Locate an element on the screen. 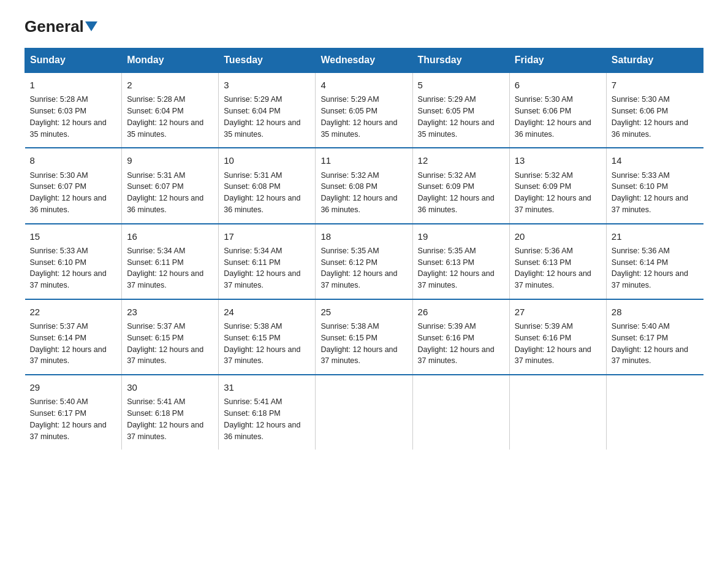  day-number: 12 is located at coordinates (461, 161).